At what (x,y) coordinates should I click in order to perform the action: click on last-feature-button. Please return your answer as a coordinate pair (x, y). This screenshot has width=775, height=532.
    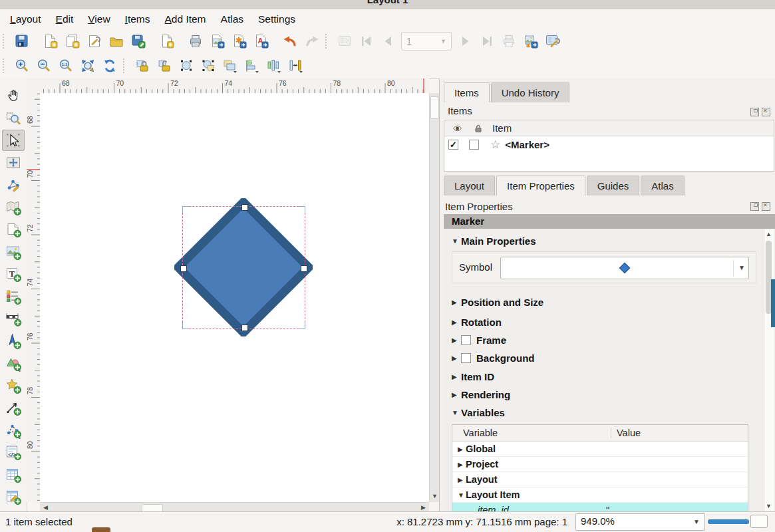
    Looking at the image, I should click on (487, 41).